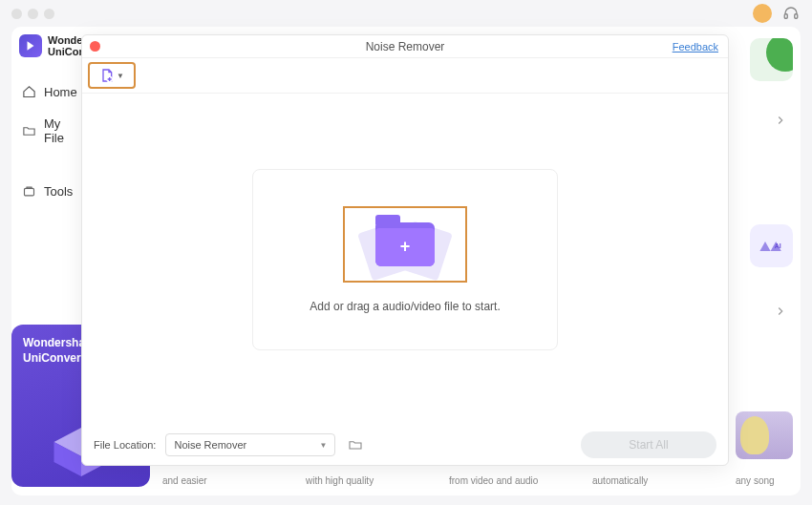 The image size is (812, 505). What do you see at coordinates (234, 481) in the screenshot?
I see `caption: and easier` at bounding box center [234, 481].